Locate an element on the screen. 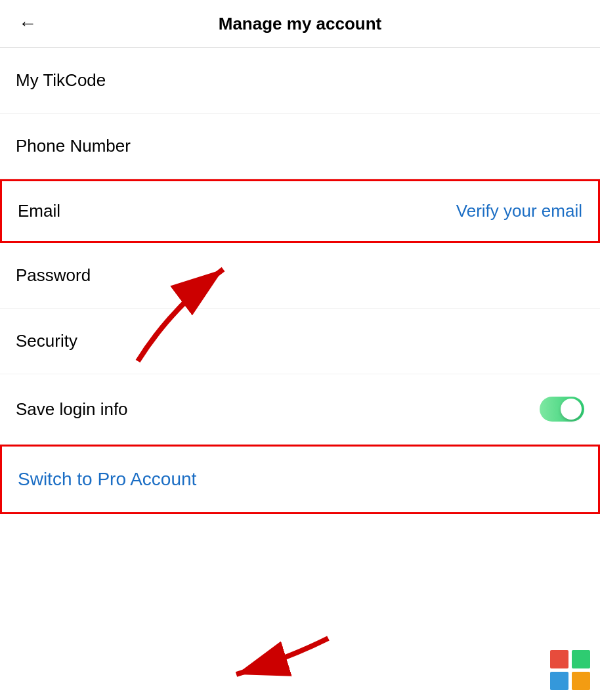 Image resolution: width=600 pixels, height=700 pixels. menu-item-email: Email Verify your email is located at coordinates (300, 211).